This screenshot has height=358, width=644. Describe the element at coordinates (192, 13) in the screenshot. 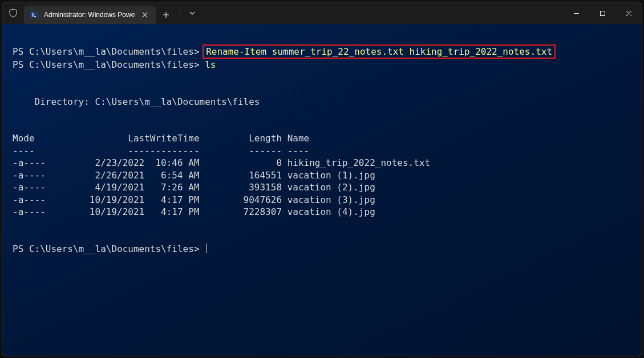

I see `tab-dropdown-button` at that location.